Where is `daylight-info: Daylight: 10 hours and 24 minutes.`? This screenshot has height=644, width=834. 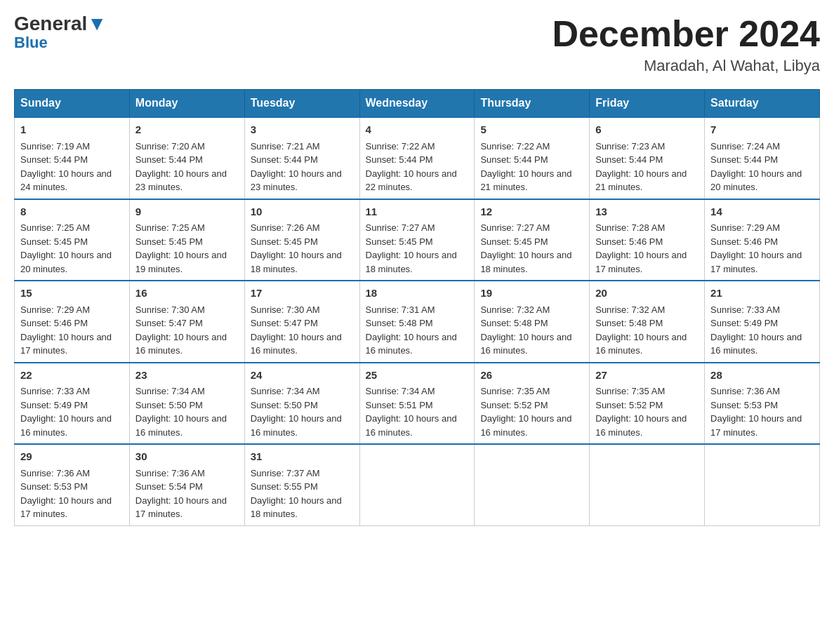
daylight-info: Daylight: 10 hours and 24 minutes. is located at coordinates (72, 181).